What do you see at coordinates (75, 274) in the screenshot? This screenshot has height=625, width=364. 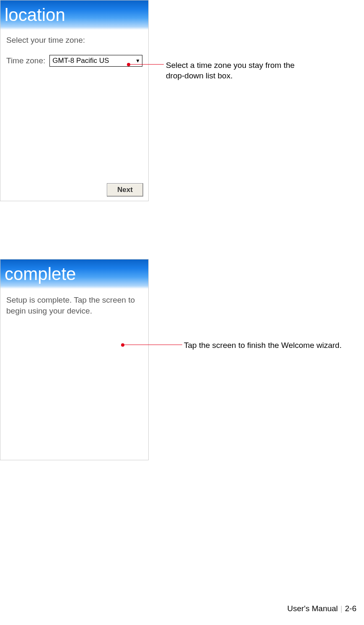 I see `complete-title-bar: complete` at bounding box center [75, 274].